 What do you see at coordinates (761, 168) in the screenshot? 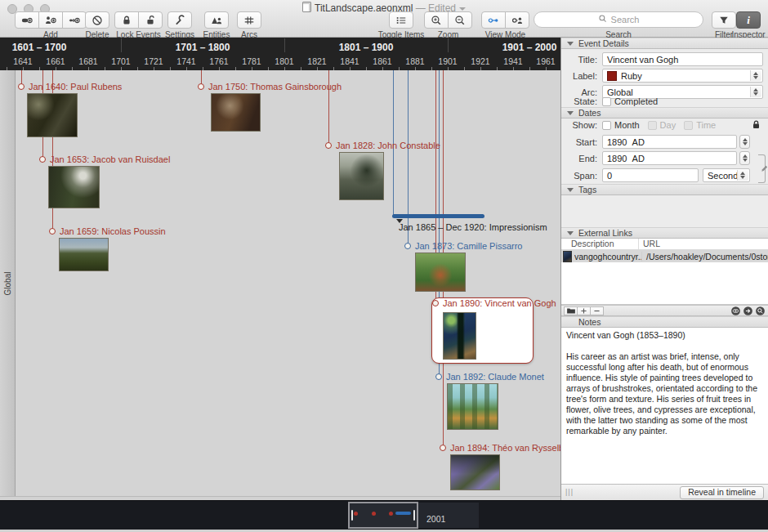
I see `date-link-bracket` at bounding box center [761, 168].